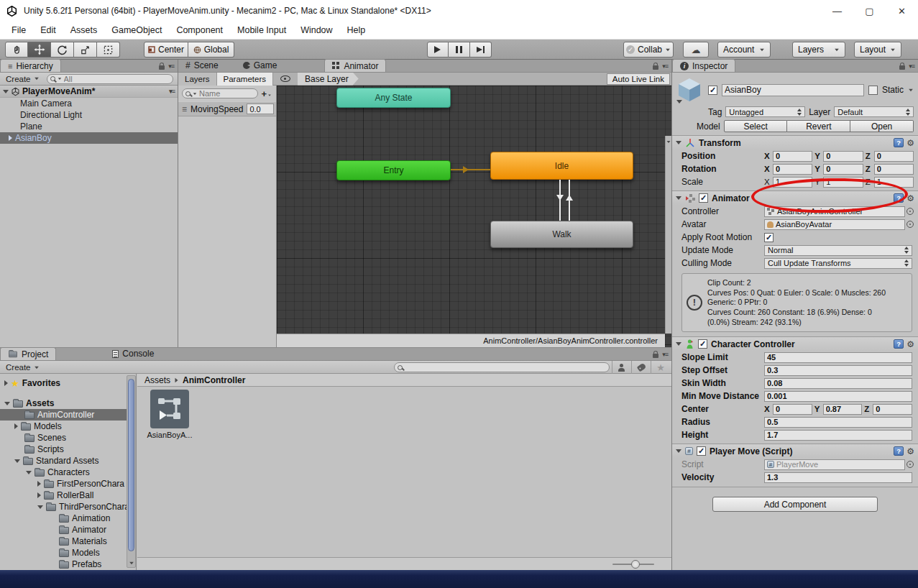 This screenshot has width=918, height=588. Describe the element at coordinates (874, 112) in the screenshot. I see `layer-dropdown: Default` at that location.